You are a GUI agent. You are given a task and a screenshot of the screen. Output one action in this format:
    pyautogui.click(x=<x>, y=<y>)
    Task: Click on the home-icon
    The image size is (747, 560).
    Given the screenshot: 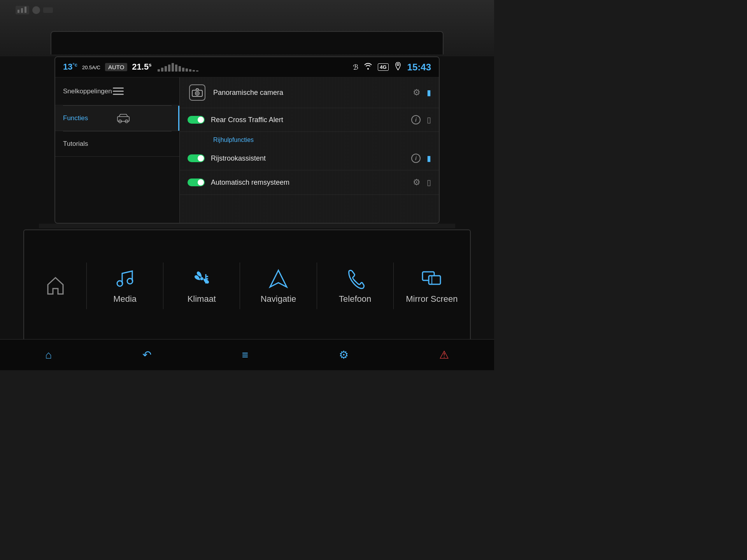 What is the action you would take?
    pyautogui.click(x=55, y=286)
    